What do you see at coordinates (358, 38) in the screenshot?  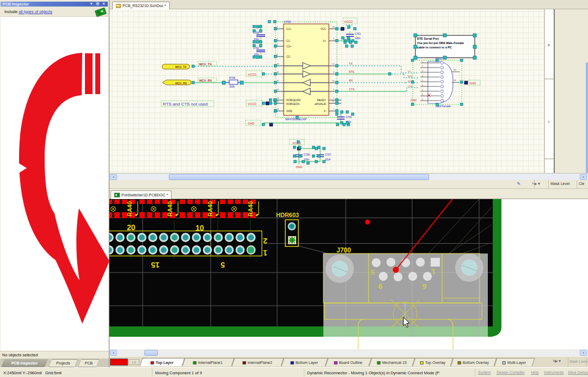 I see `svg-text: 100n` at bounding box center [358, 38].